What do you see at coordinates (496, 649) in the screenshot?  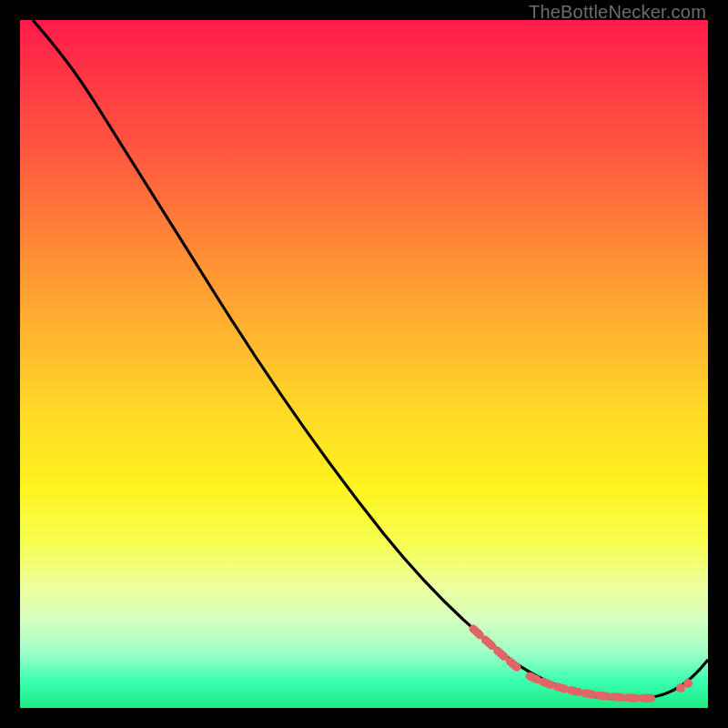 I see `highlight-left` at bounding box center [496, 649].